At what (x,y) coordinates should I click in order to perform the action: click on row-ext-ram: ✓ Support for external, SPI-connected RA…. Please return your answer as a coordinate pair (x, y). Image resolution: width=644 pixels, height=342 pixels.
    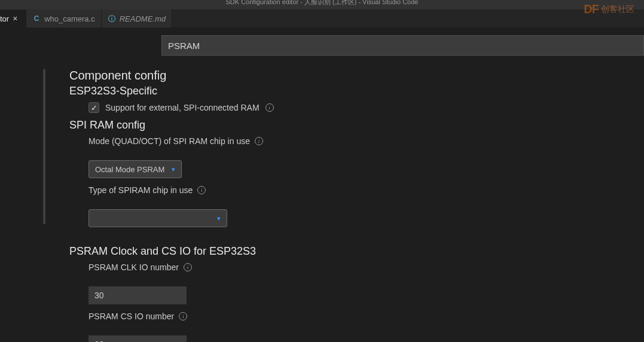
    Looking at the image, I should click on (360, 108).